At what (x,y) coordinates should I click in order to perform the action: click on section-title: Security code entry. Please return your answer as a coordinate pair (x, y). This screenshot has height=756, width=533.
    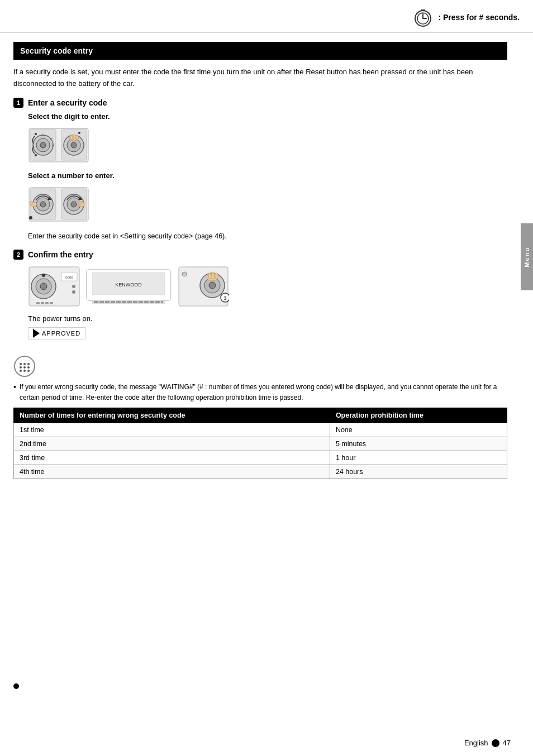
    Looking at the image, I should click on (56, 51).